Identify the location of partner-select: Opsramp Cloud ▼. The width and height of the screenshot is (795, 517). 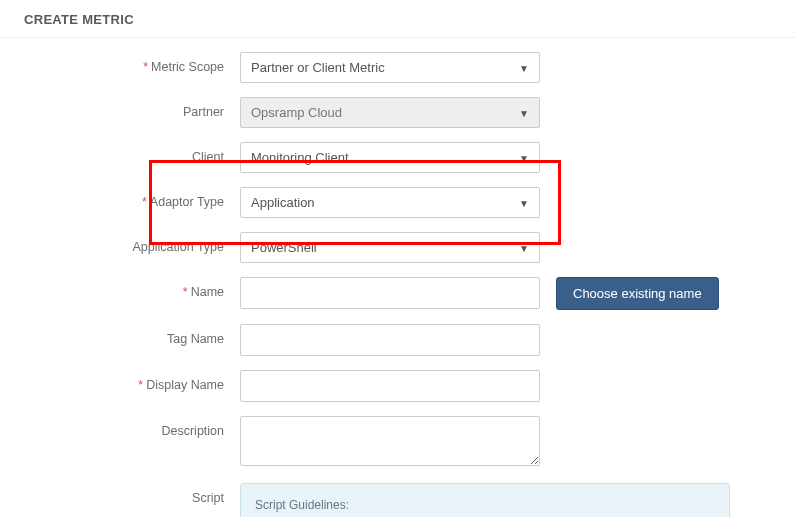
(390, 112).